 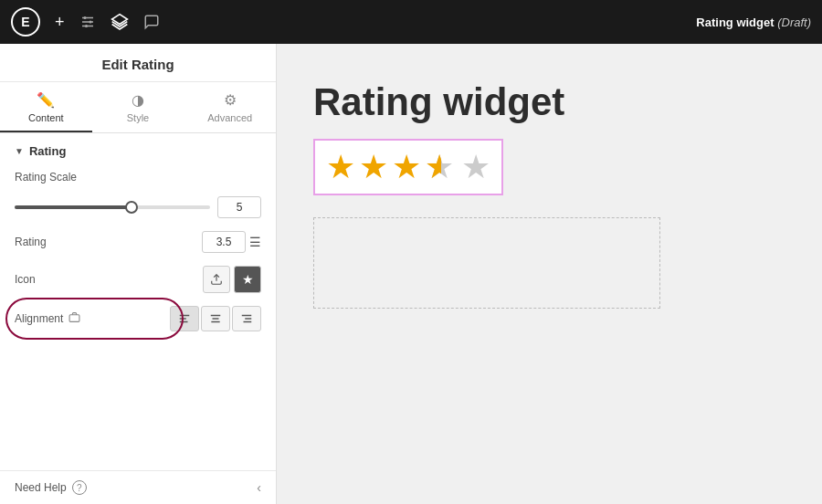 What do you see at coordinates (259, 488) in the screenshot?
I see `sidebar-collapse-btn: ‹` at bounding box center [259, 488].